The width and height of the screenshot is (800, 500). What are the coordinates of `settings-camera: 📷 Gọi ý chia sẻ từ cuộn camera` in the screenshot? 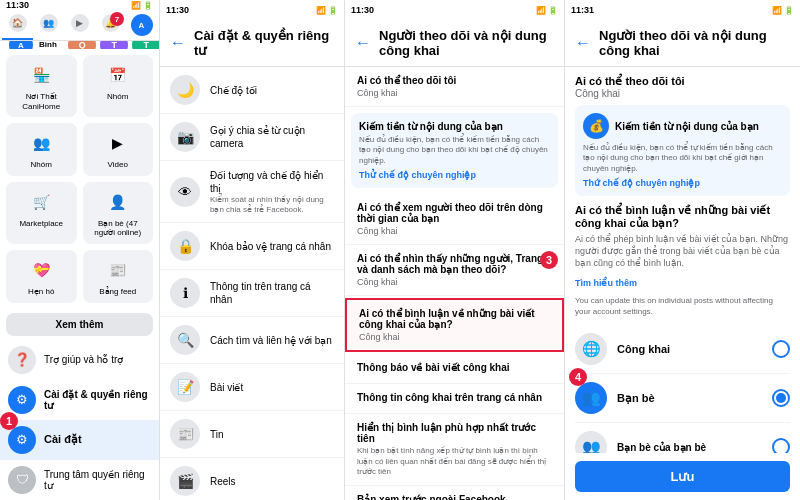 It's located at (252, 138).